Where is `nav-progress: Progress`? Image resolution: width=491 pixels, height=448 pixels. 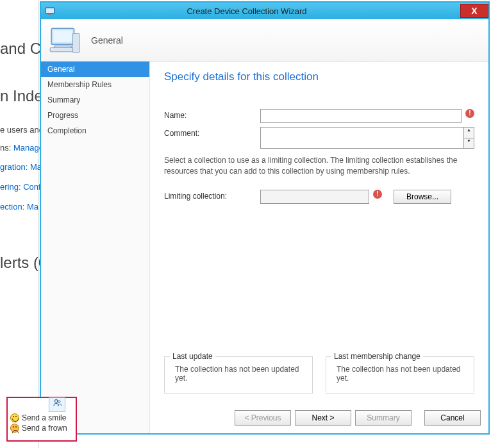
nav-progress: Progress is located at coordinates (95, 115).